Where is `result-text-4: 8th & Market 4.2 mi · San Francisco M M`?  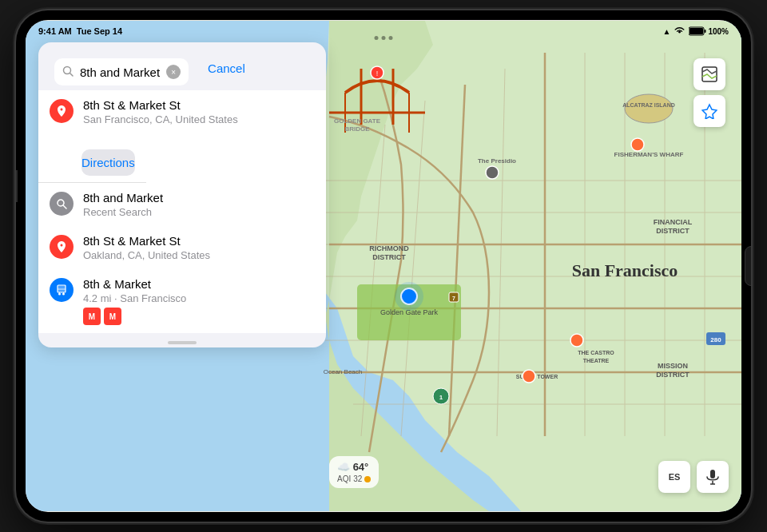 result-text-4: 8th & Market 4.2 mi · San Francisco M M is located at coordinates (199, 301).